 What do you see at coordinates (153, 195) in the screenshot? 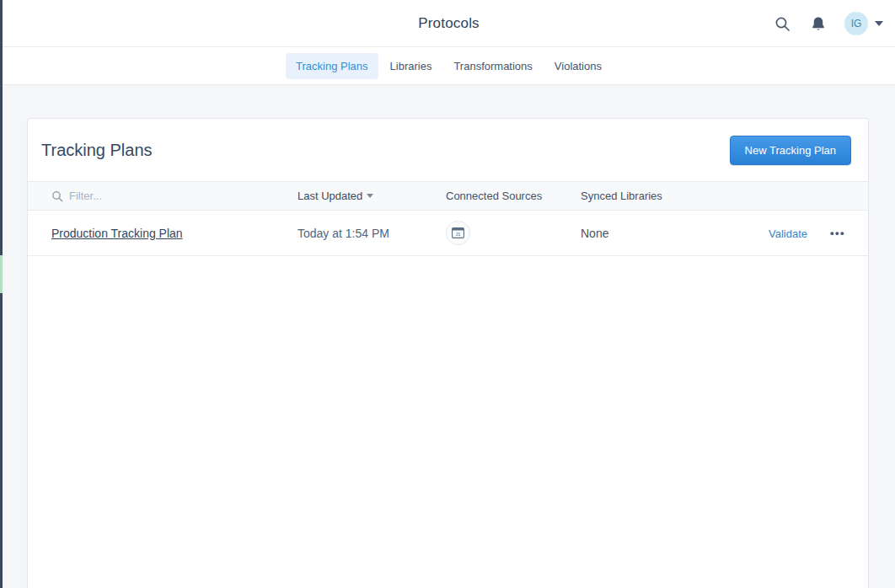
I see `filter-input` at bounding box center [153, 195].